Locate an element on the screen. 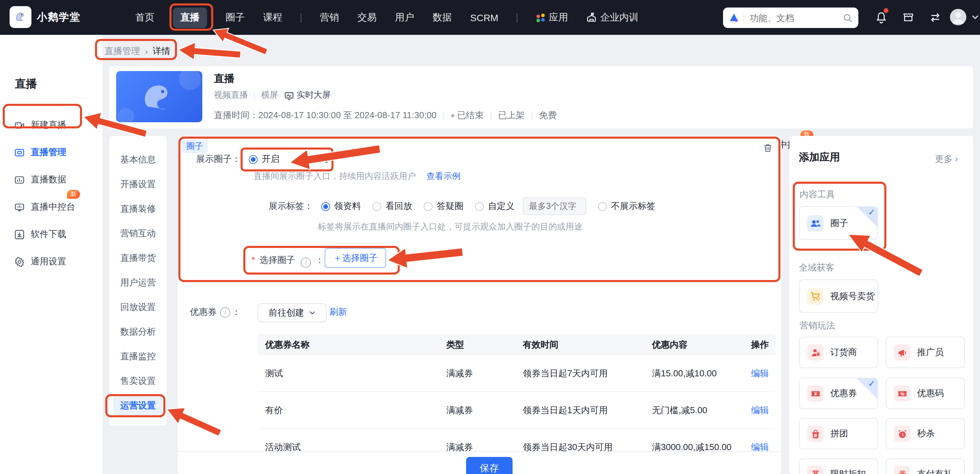 The width and height of the screenshot is (980, 474). nav-home: 首页 is located at coordinates (145, 17).